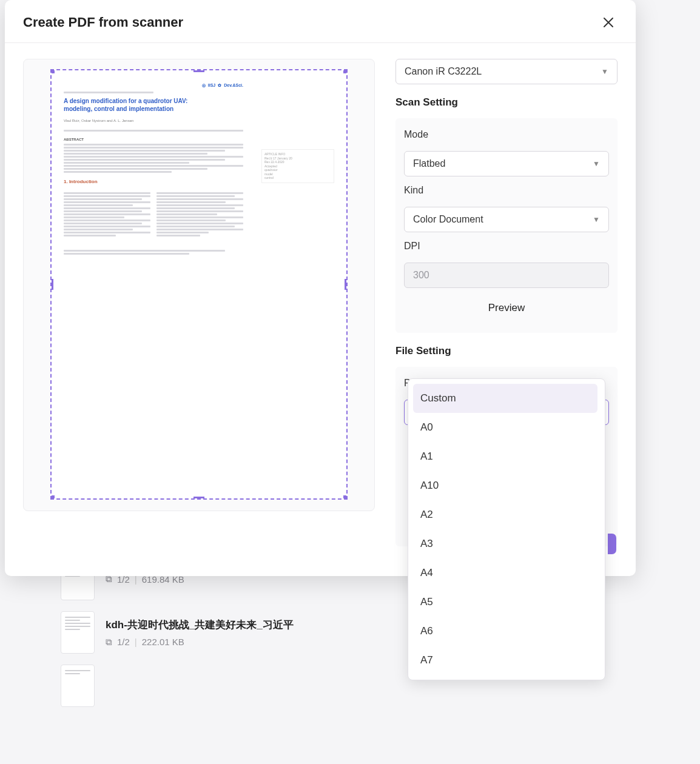  I want to click on paper-size-dropdown: CustomA0A1A10A2A3A4A5A6A7, so click(506, 529).